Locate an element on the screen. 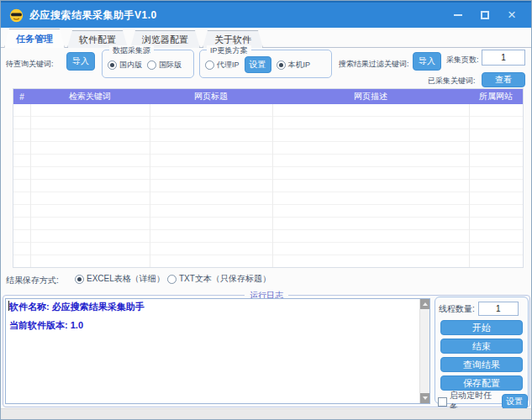 The image size is (532, 420). ip-scheme-group: IP更换方案 代理IP 设置 本机IP is located at coordinates (266, 64).